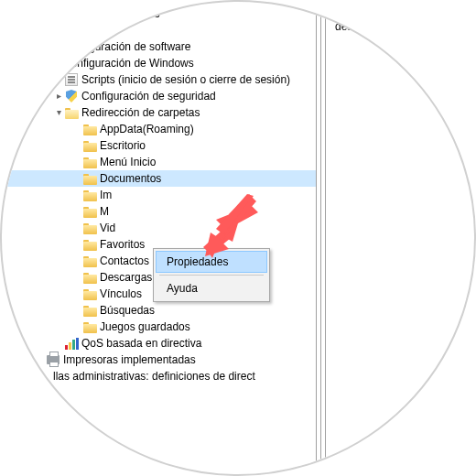 The height and width of the screenshot is (476, 476). I want to click on tree-item-config-windows: ▾ Configuración de Windows, so click(159, 63).